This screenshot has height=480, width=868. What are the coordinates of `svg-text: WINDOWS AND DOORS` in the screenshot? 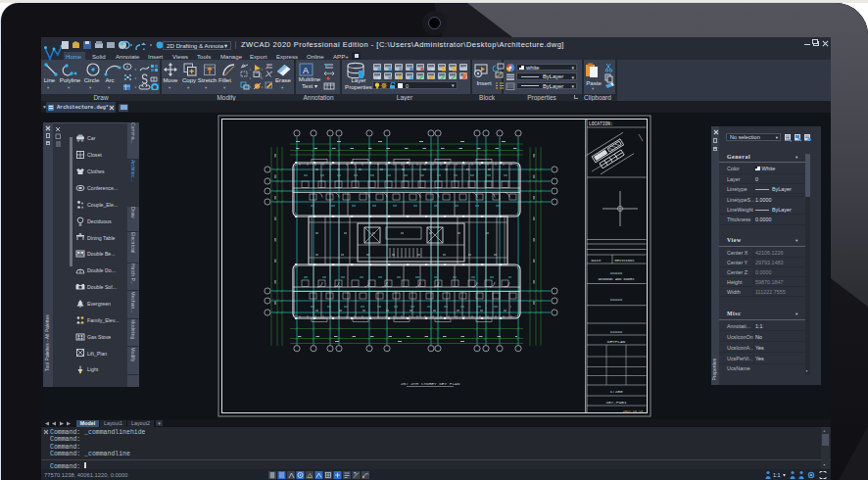 It's located at (617, 279).